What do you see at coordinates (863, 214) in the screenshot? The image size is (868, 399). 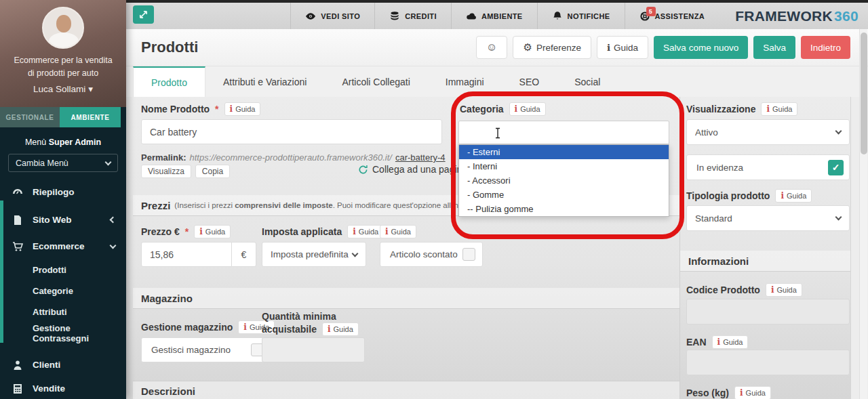 I see `page-scrollbar` at bounding box center [863, 214].